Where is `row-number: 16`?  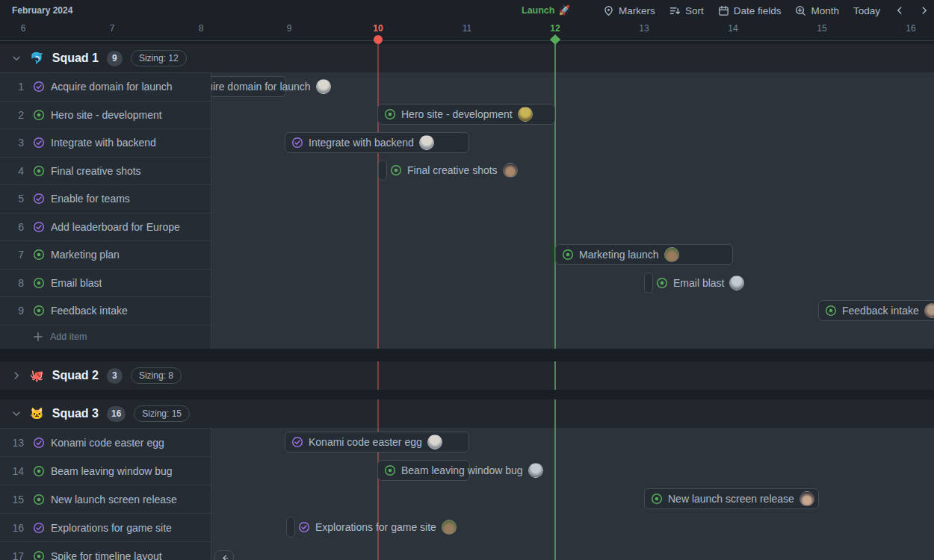
row-number: 16 is located at coordinates (13, 528).